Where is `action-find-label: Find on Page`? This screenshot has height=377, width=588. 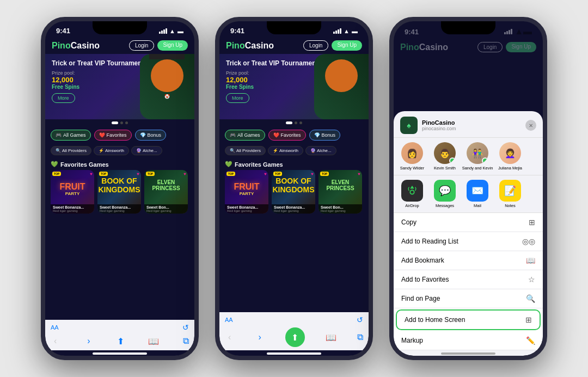 action-find-label: Find on Page is located at coordinates (420, 299).